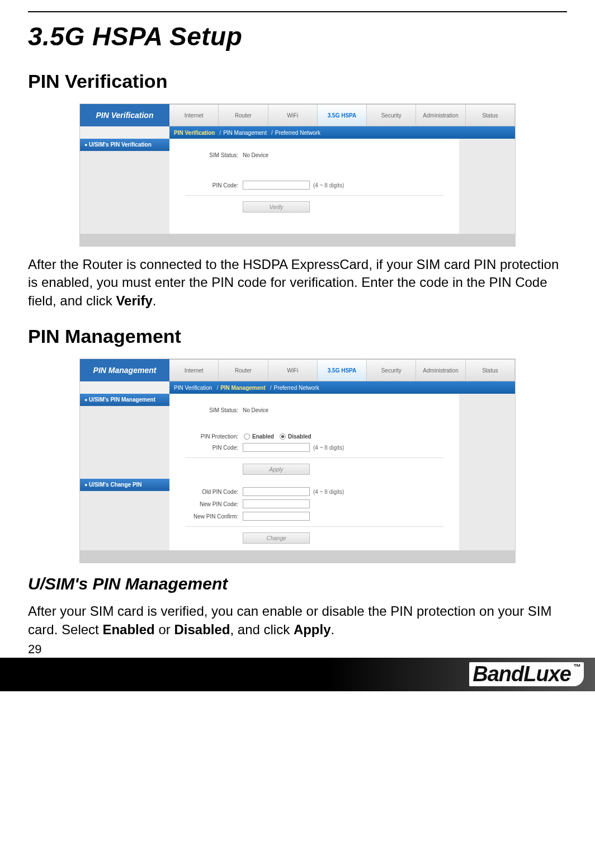 This screenshot has height=868, width=595. I want to click on confirm-pin-label: New PIN Confirm:, so click(211, 517).